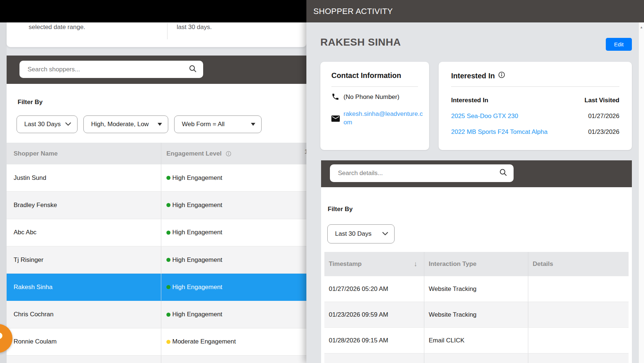 Image resolution: width=644 pixels, height=363 pixels. I want to click on timestamp-header-label: Timestamp, so click(345, 264).